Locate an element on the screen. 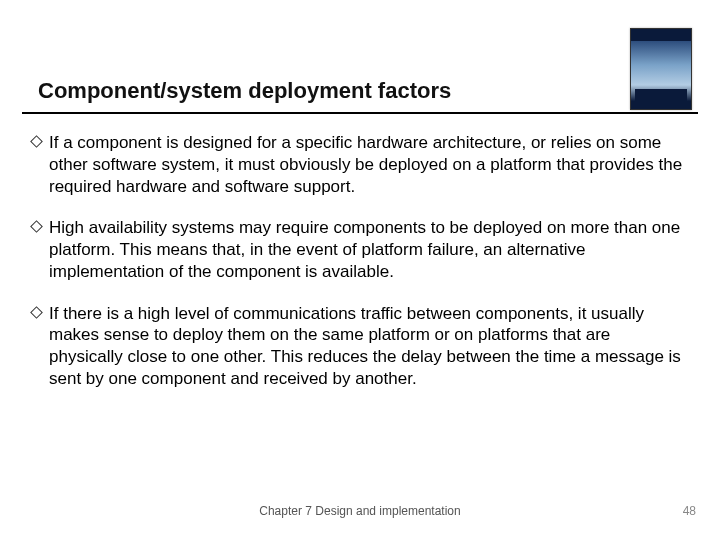  footer-chapter-label: Chapter 7 Design and implementation is located at coordinates (360, 511).